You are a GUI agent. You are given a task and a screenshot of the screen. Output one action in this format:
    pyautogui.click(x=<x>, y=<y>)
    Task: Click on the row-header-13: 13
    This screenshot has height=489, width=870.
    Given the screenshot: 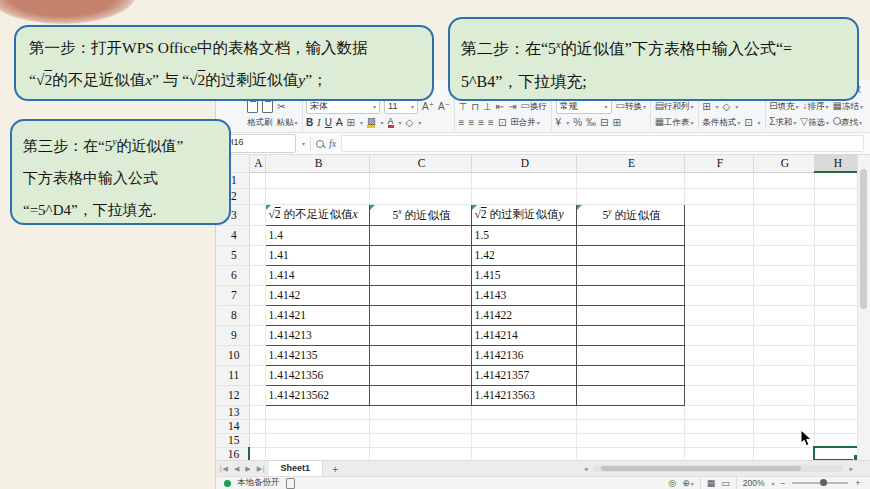 What is the action you would take?
    pyautogui.click(x=232, y=412)
    